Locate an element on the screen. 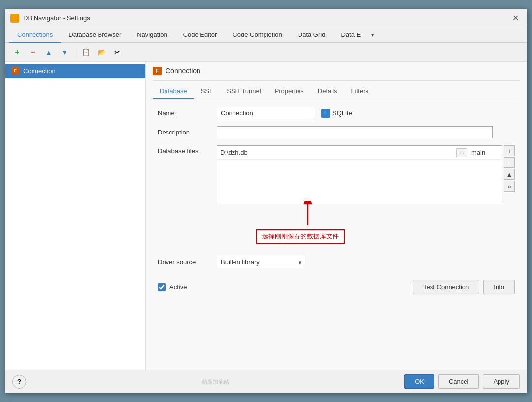 The width and height of the screenshot is (532, 402). annotation-box: 选择刚刚保存的数据库文件 is located at coordinates (300, 236).